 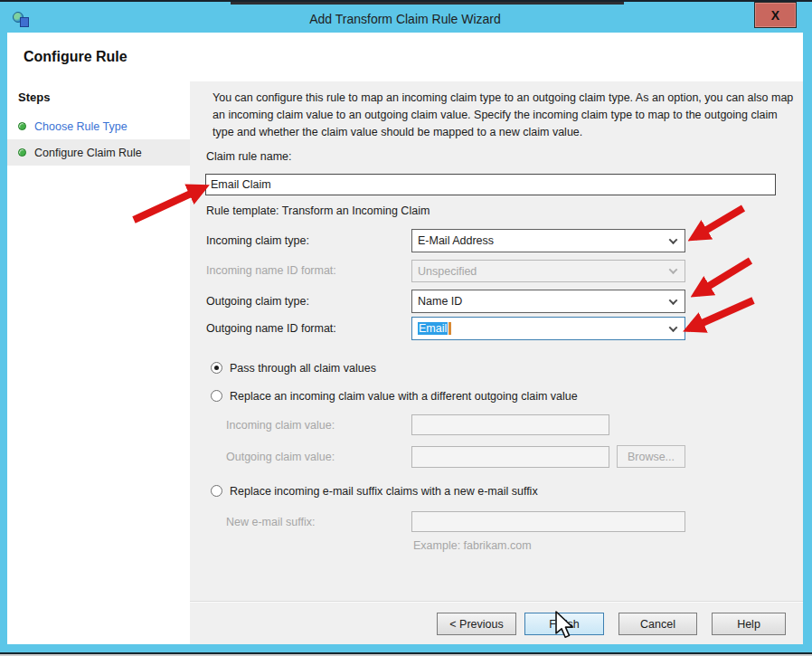 What do you see at coordinates (544, 301) in the screenshot?
I see `selected-value: Name ID` at bounding box center [544, 301].